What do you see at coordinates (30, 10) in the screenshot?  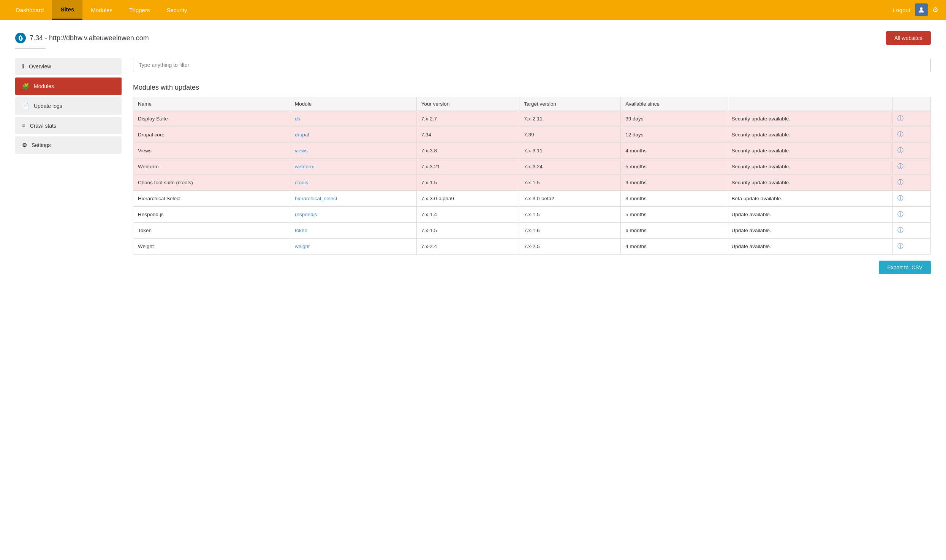 I see `nav-item-dashboard: Dashboard` at bounding box center [30, 10].